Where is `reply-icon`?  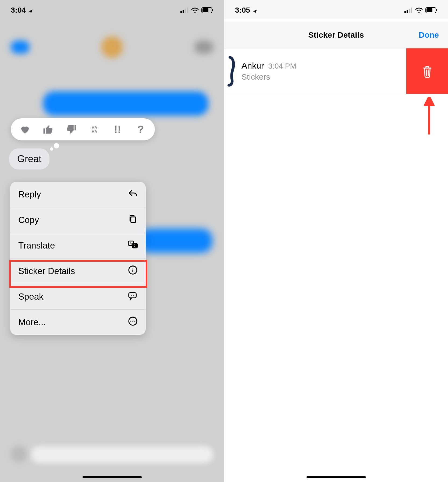
reply-icon is located at coordinates (133, 194).